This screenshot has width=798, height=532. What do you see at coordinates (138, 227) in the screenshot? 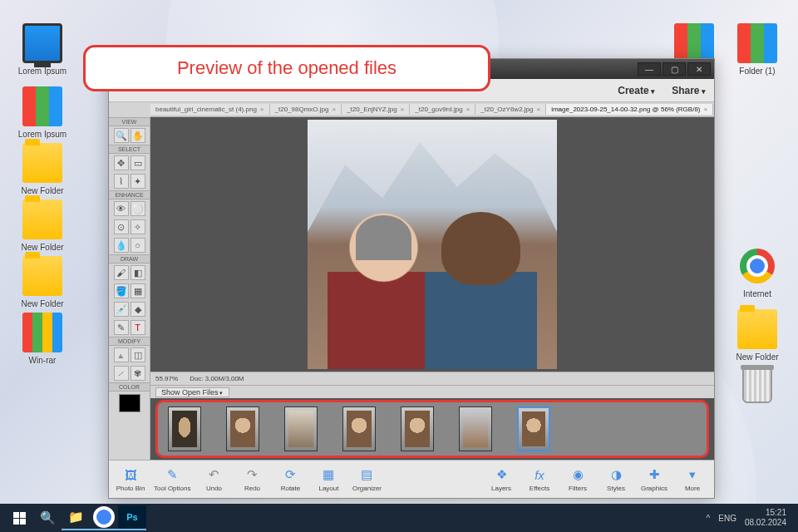
I see `redeye-tool: ✧` at bounding box center [138, 227].